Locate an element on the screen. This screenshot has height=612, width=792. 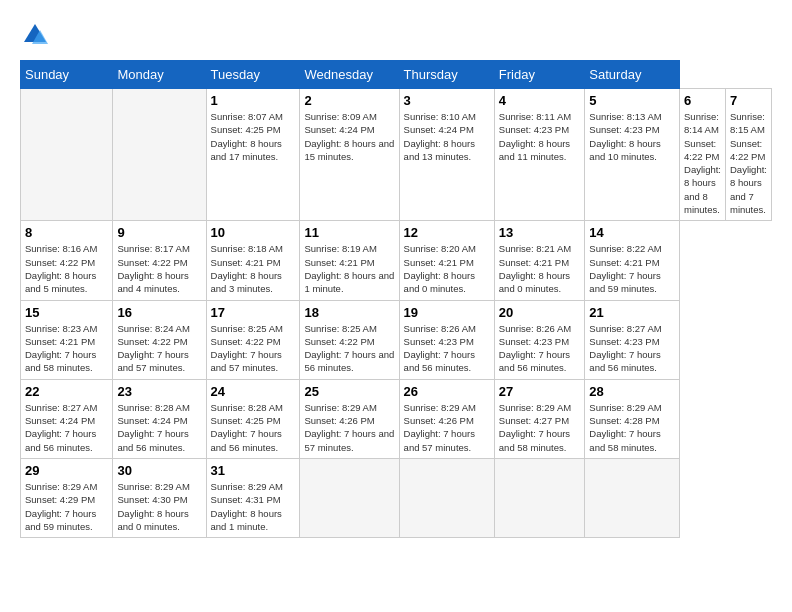
day-number: 1 is located at coordinates (254, 100).